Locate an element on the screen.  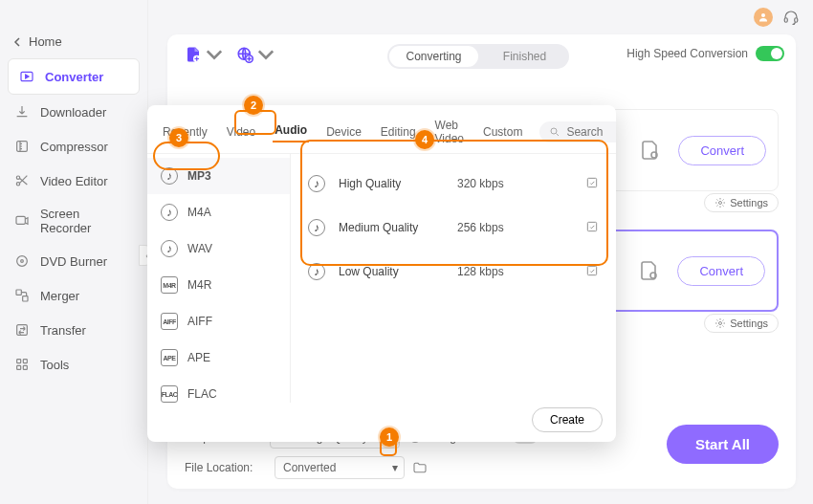
home-back: Home is located at coordinates (74, 44).